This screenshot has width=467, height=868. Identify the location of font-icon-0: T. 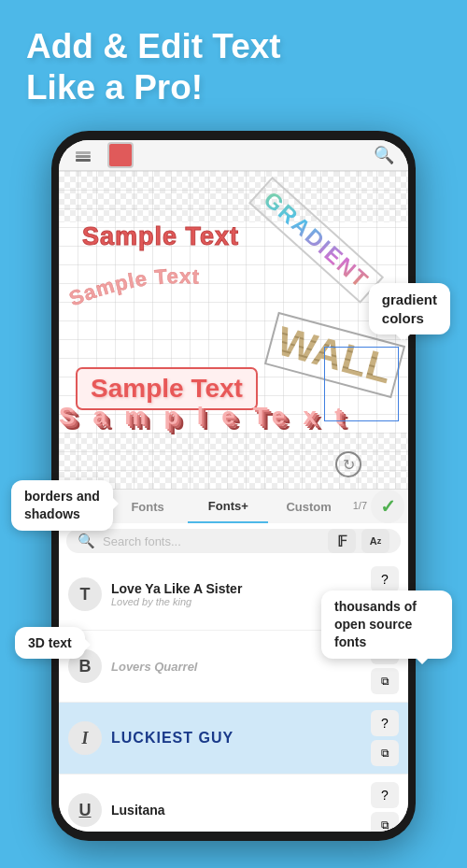
(85, 594).